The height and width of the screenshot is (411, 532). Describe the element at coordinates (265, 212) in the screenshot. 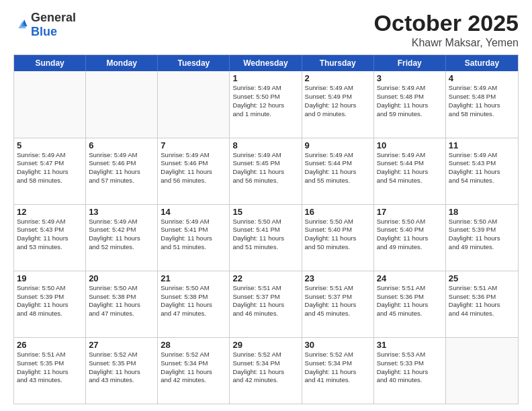

I see `day-number: 15` at that location.